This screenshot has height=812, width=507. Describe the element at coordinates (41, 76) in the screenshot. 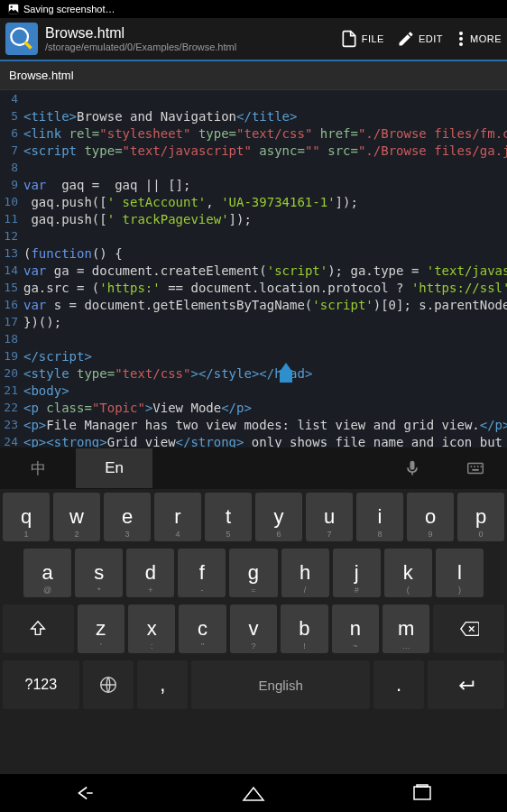

I see `tab-active: Browse.html` at that location.